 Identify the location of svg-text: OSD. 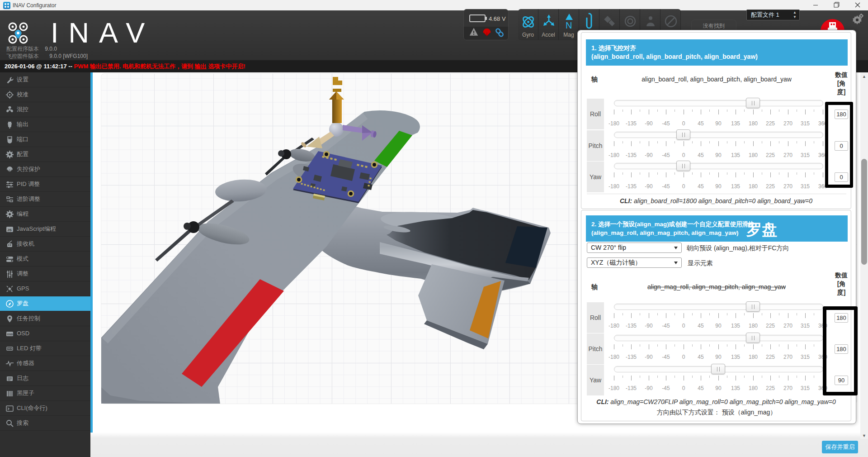
(10, 334).